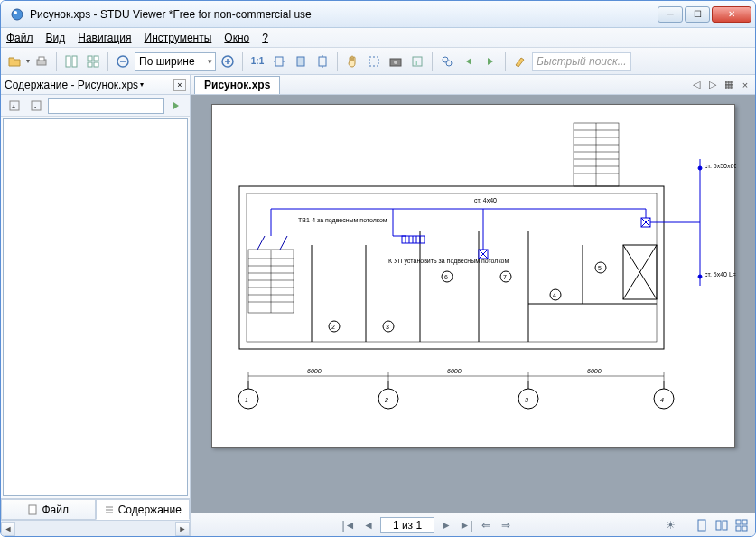  What do you see at coordinates (722, 525) in the screenshot?
I see `two-page-view-button` at bounding box center [722, 525].